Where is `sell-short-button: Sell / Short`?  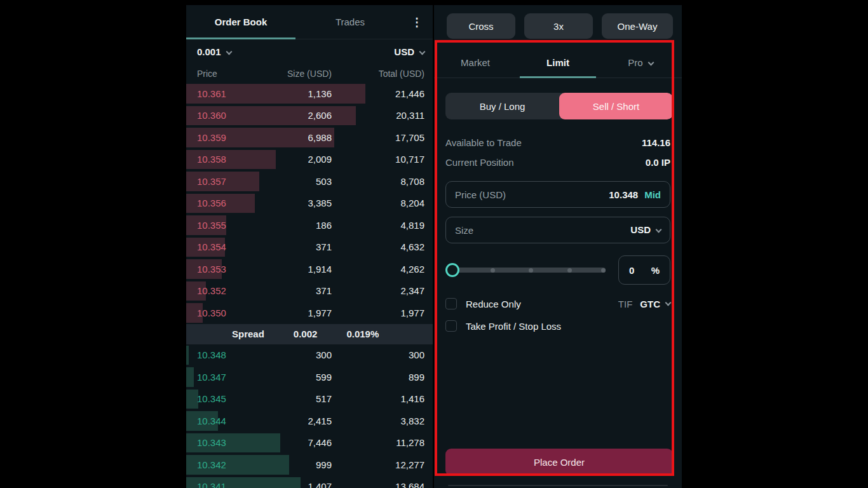
sell-short-button: Sell / Short is located at coordinates (616, 106).